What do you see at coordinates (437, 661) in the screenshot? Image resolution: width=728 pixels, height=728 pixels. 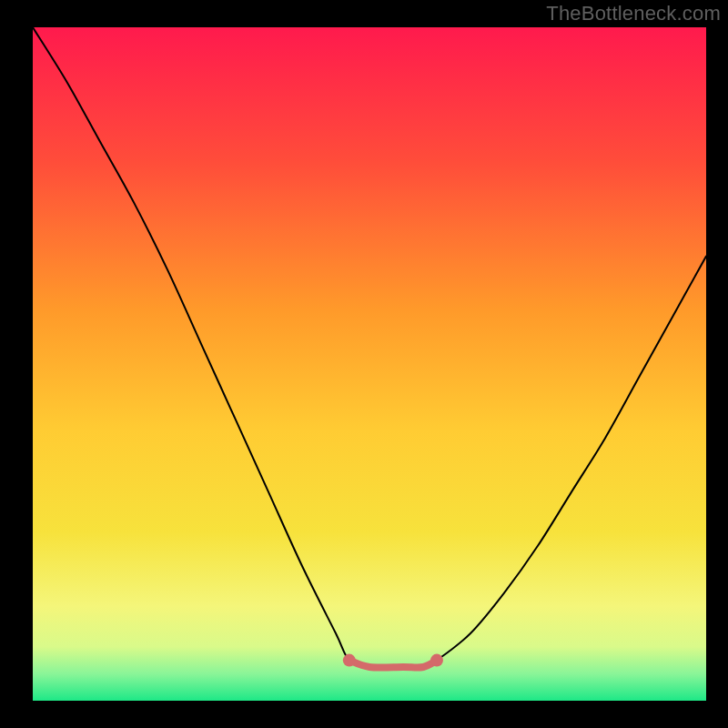 I see `curve-flat-right-dot` at bounding box center [437, 661].